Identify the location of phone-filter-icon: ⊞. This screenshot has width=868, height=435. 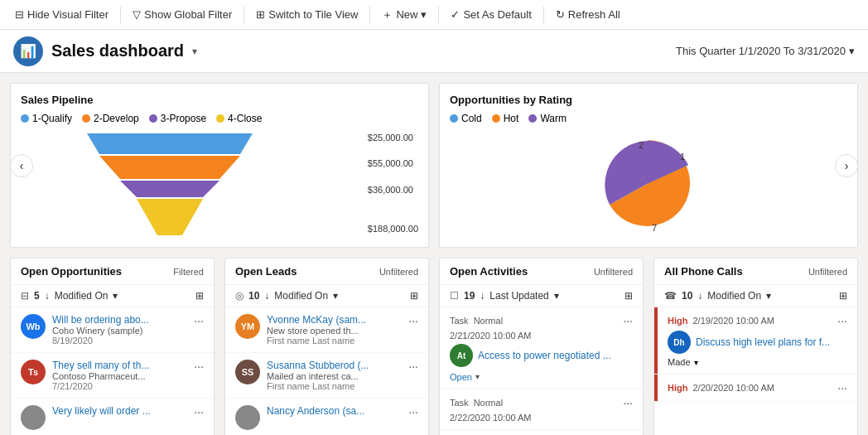
(843, 296).